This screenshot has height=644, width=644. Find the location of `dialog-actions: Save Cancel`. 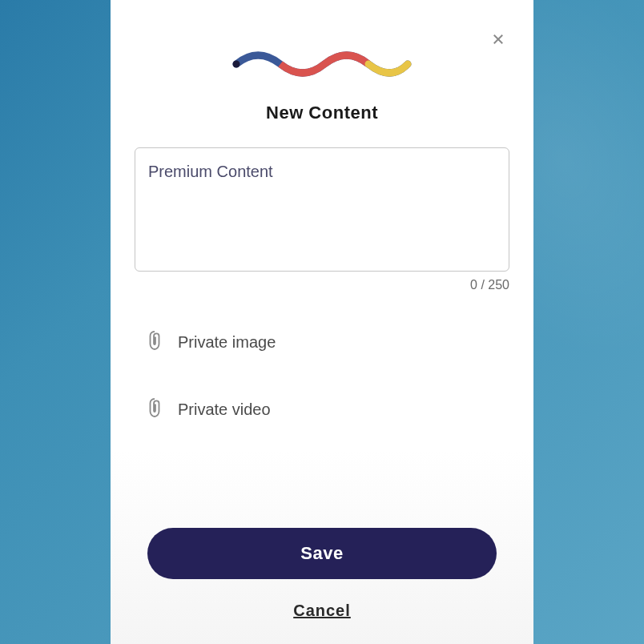

dialog-actions: Save Cancel is located at coordinates (322, 574).